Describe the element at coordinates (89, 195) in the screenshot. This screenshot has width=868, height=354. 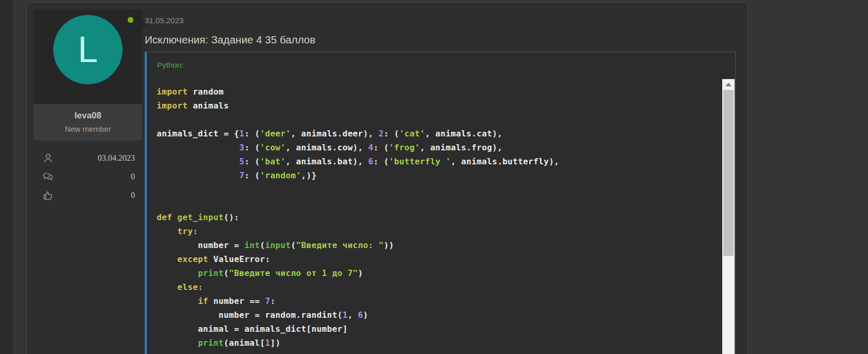
I see `stat-row-likes: 0` at that location.